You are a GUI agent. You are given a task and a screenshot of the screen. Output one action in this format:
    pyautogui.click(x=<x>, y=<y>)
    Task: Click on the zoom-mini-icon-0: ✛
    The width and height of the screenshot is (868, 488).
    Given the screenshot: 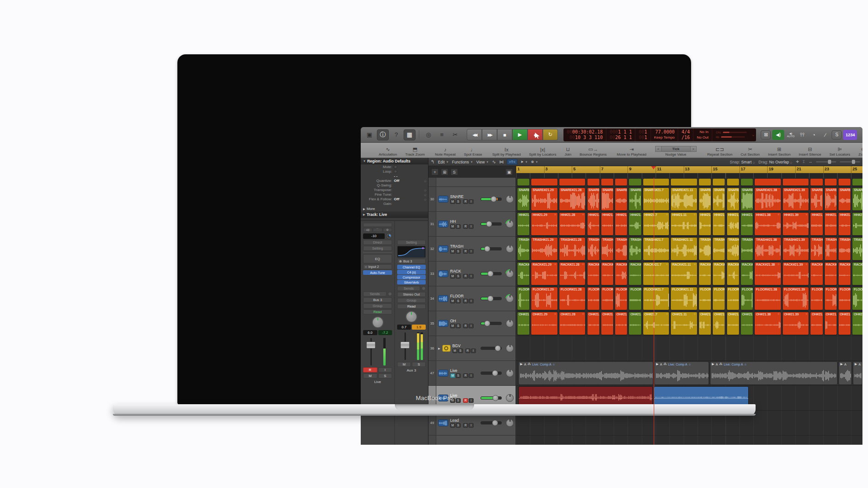 What is the action you would take?
    pyautogui.click(x=797, y=162)
    